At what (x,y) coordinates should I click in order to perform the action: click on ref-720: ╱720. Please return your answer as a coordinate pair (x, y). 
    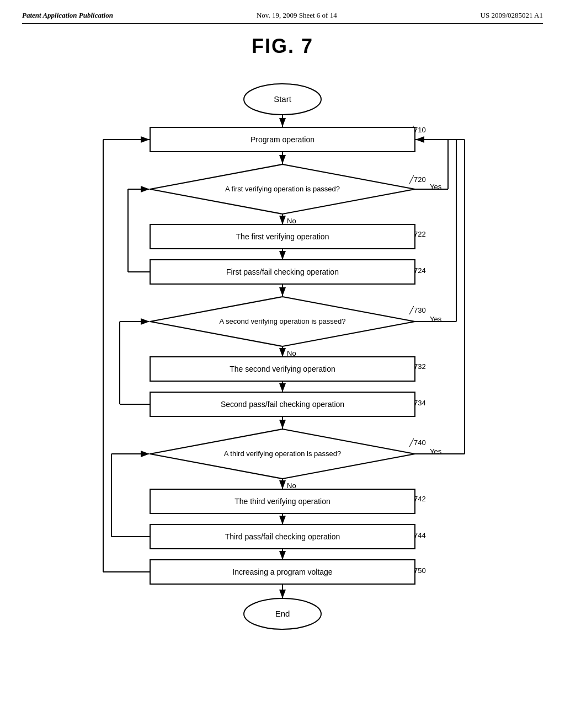
    Looking at the image, I should click on (417, 180).